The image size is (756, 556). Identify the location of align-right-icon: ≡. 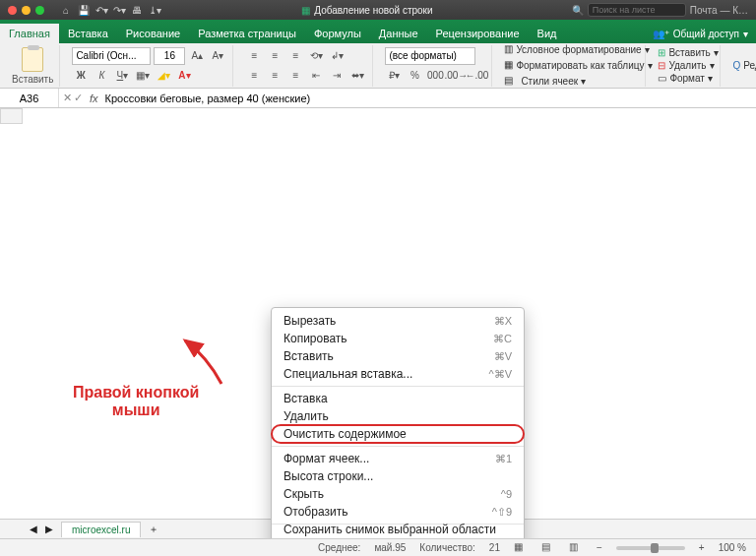
(295, 76).